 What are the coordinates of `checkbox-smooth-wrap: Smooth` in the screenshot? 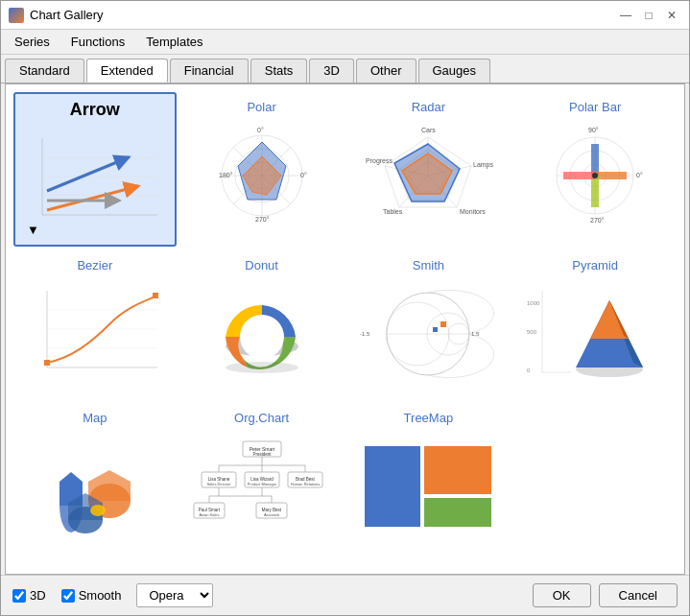 It's located at (92, 595).